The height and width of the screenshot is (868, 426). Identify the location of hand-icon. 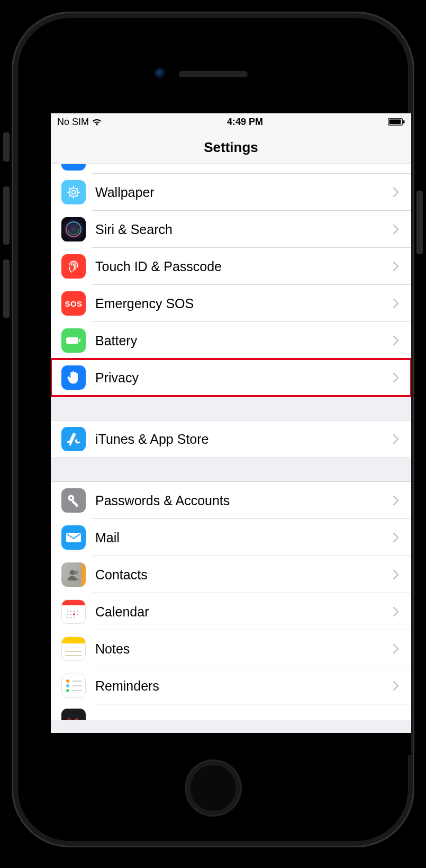
(74, 378).